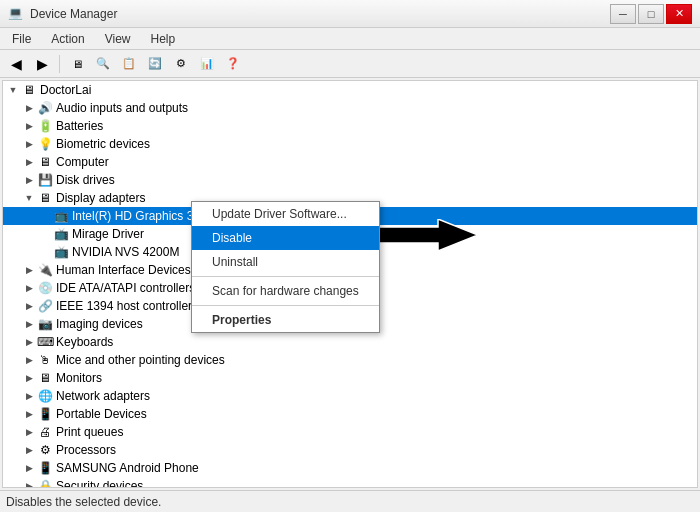 This screenshot has width=700, height=512. Describe the element at coordinates (207, 64) in the screenshot. I see `toolbar-btn-6: 📊` at that location.